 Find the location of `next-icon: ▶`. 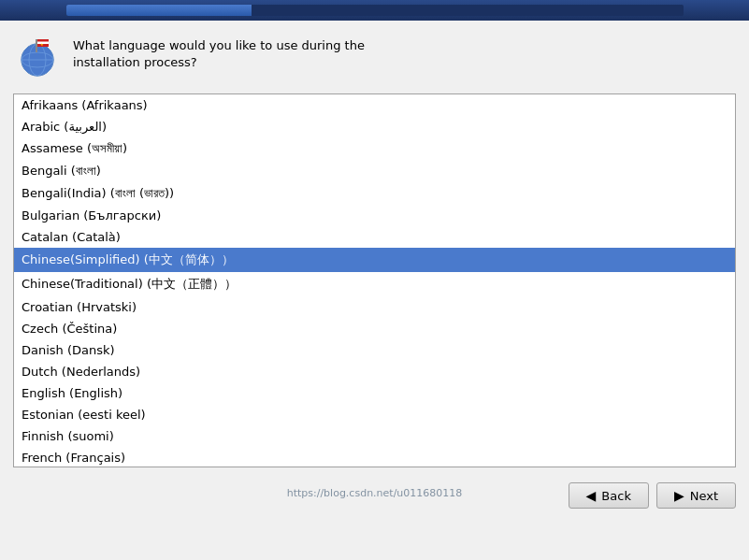

next-icon: ▶ is located at coordinates (679, 495).